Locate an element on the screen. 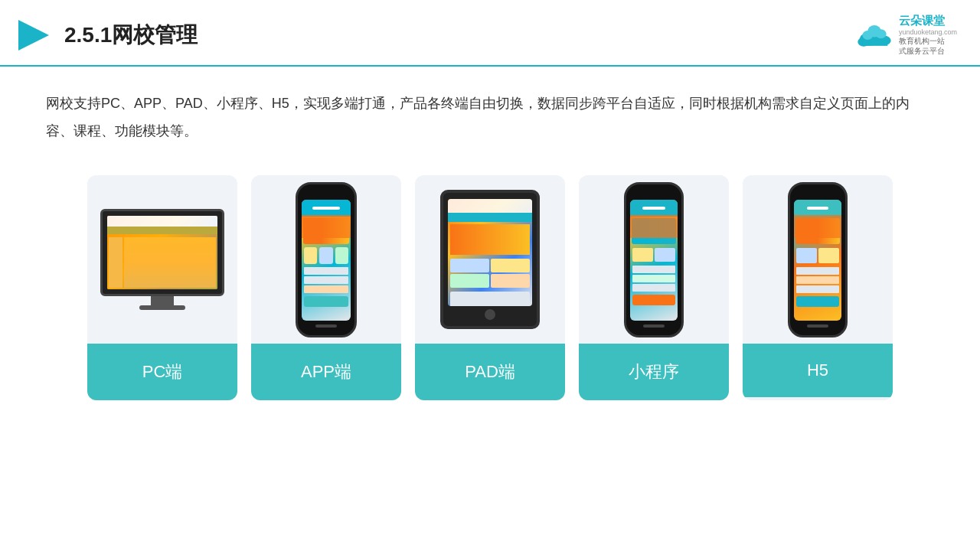 The width and height of the screenshot is (980, 551). card-h5-label: H5 is located at coordinates (818, 370).